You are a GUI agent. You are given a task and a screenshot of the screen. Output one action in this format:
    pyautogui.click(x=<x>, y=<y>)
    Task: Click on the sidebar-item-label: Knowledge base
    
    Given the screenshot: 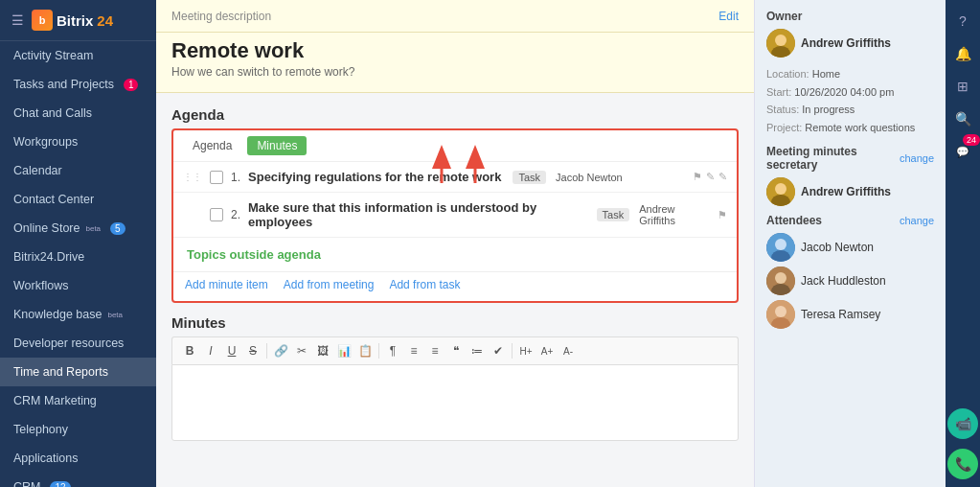 What is the action you would take?
    pyautogui.click(x=57, y=314)
    